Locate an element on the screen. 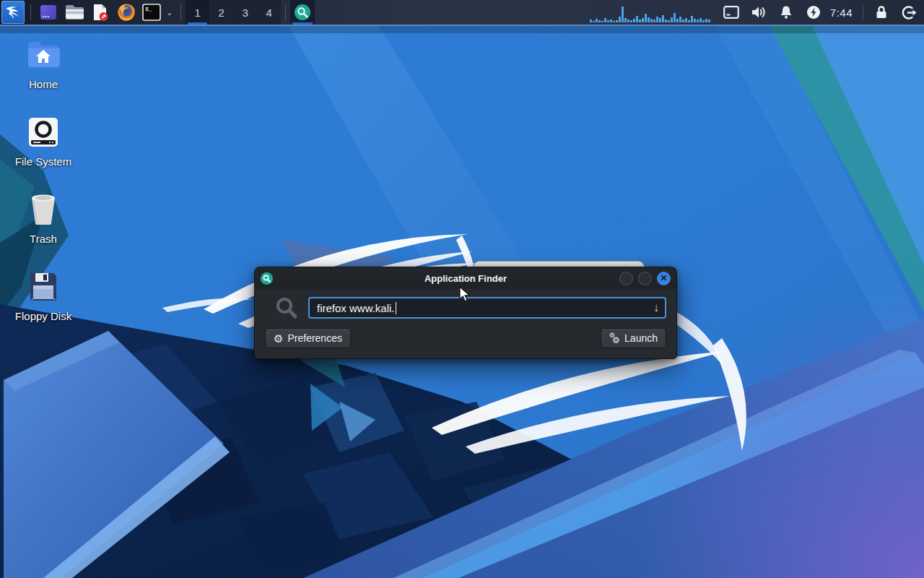  display-icon is located at coordinates (731, 12).